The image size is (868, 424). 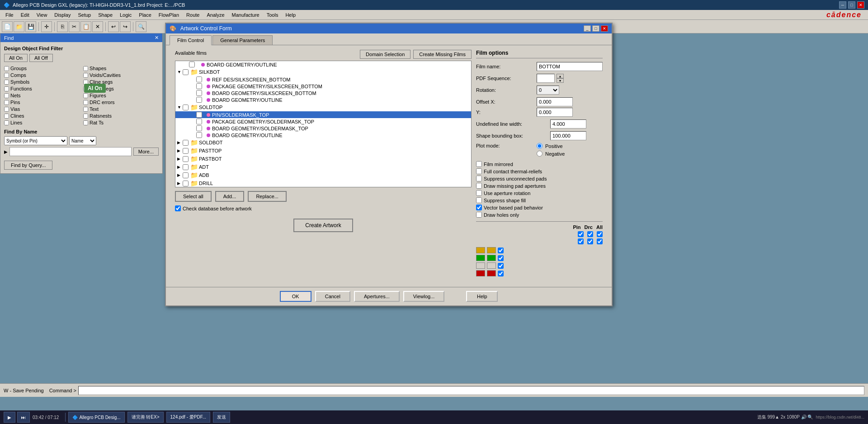 I want to click on help-btn: Help, so click(x=482, y=296).